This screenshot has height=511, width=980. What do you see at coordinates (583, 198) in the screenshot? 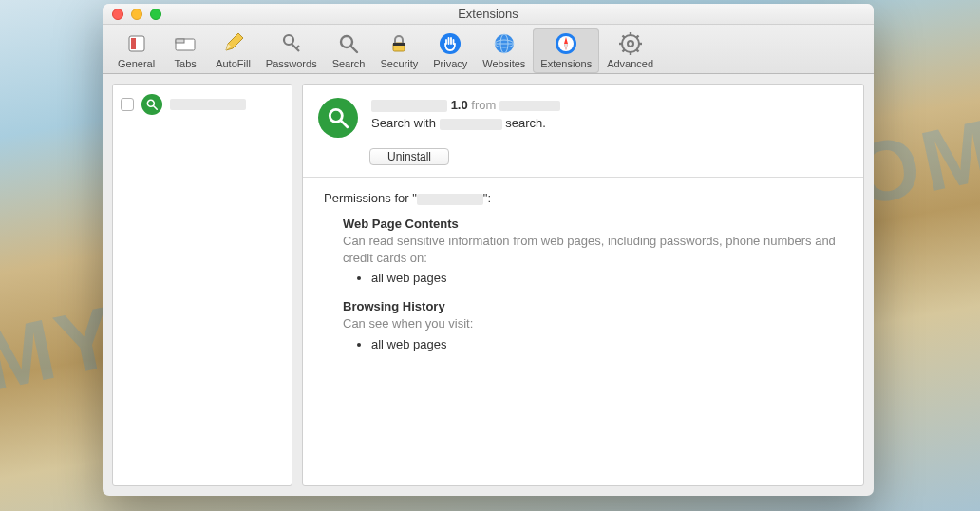
I see `permissions-title: Permissions for "":` at bounding box center [583, 198].